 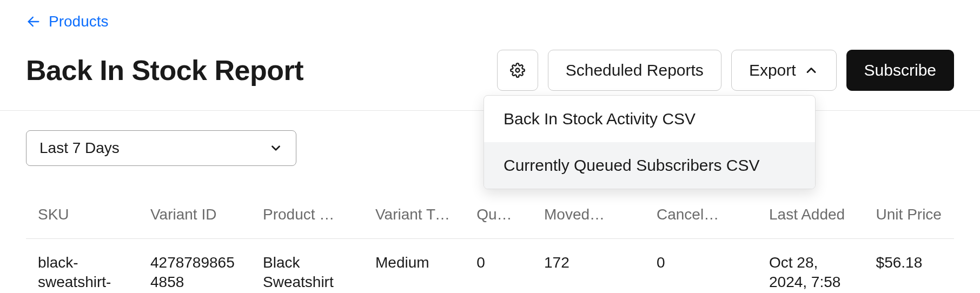 I want to click on col-header-moved: Moved…, so click(x=588, y=217).